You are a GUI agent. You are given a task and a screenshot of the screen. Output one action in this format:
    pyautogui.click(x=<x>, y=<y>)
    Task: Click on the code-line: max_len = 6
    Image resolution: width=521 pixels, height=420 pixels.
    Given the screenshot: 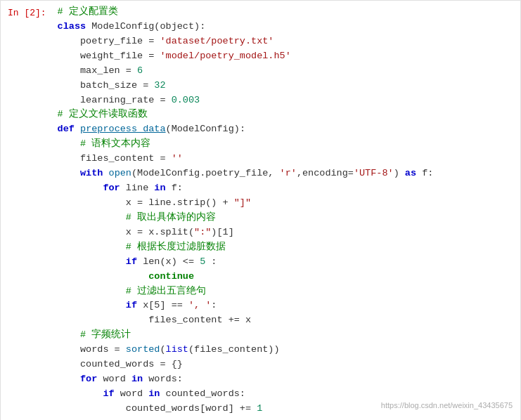 What is the action you would take?
    pyautogui.click(x=285, y=72)
    